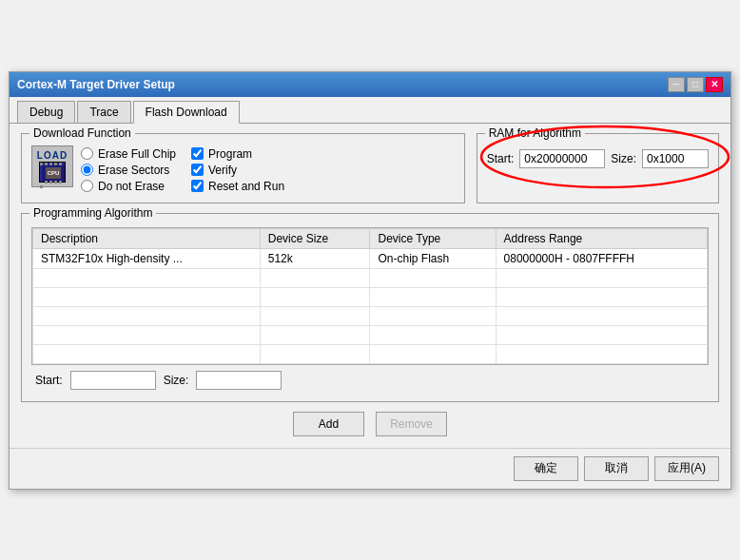 This screenshot has height=560, width=740. What do you see at coordinates (371, 259) in the screenshot?
I see `table-row: STM32F10x High-density ... 512k On-chip …` at bounding box center [371, 259].